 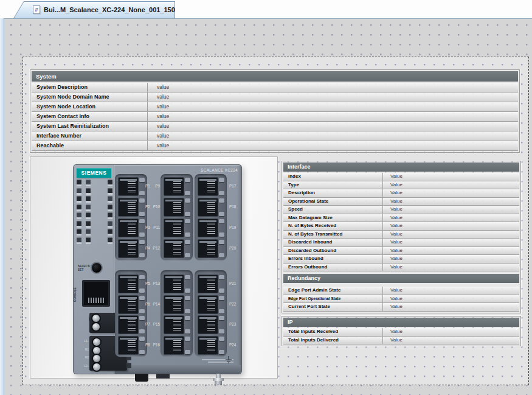 What do you see at coordinates (401, 299) in the screenshot?
I see `table-row: Edge Port Operational StateValue` at bounding box center [401, 299].